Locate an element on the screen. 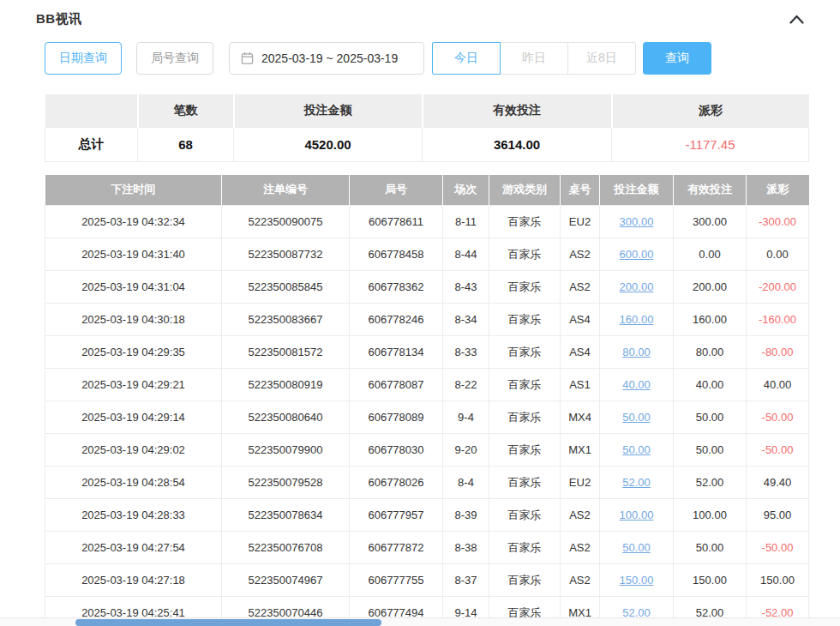  cell-bet-time: 2025-03-19 04:32:34 is located at coordinates (134, 222).